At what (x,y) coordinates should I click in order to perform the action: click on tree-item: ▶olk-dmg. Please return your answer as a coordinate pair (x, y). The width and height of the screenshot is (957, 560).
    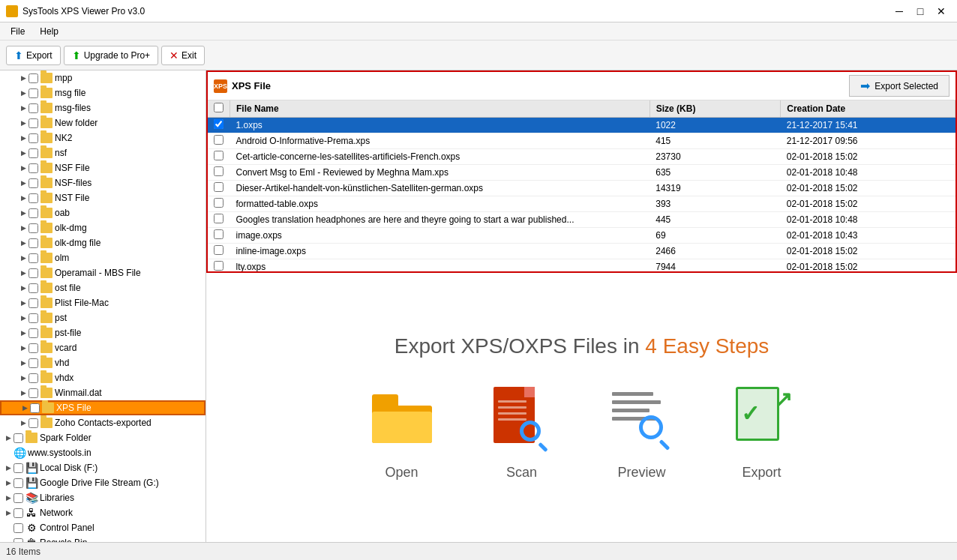
    Looking at the image, I should click on (103, 228).